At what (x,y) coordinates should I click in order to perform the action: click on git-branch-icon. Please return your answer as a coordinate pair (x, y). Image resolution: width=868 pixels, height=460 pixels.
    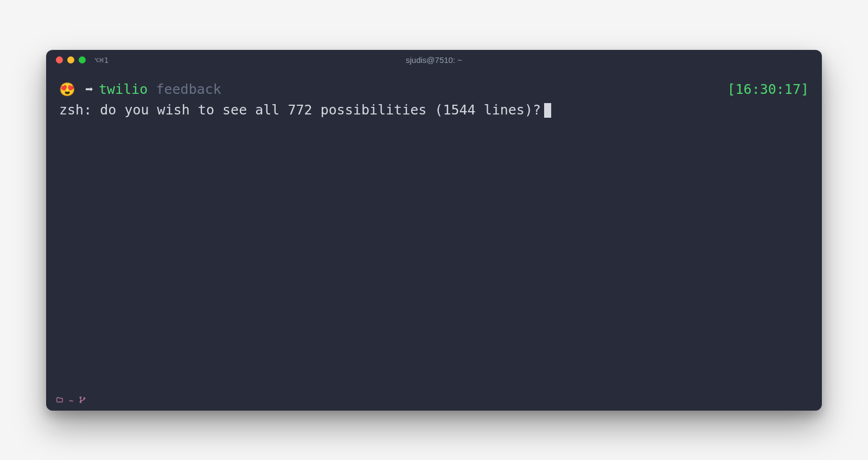
    Looking at the image, I should click on (82, 401).